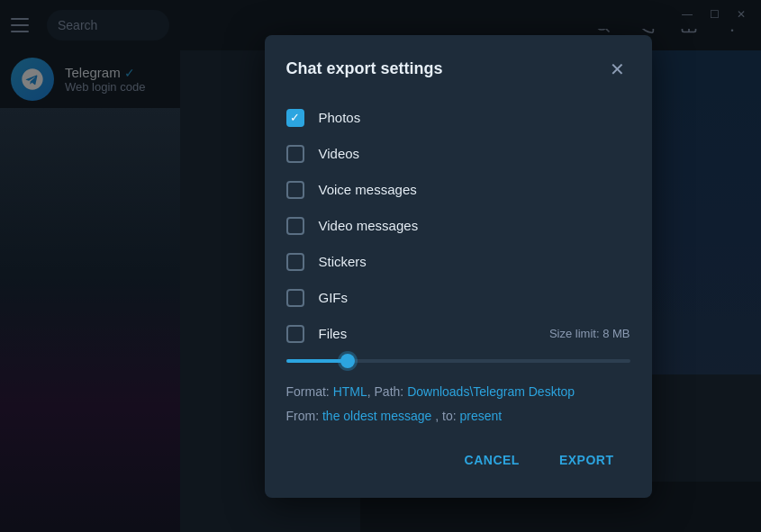  What do you see at coordinates (458, 460) in the screenshot?
I see `dialog-actions: CANCEL EXPORT` at bounding box center [458, 460].